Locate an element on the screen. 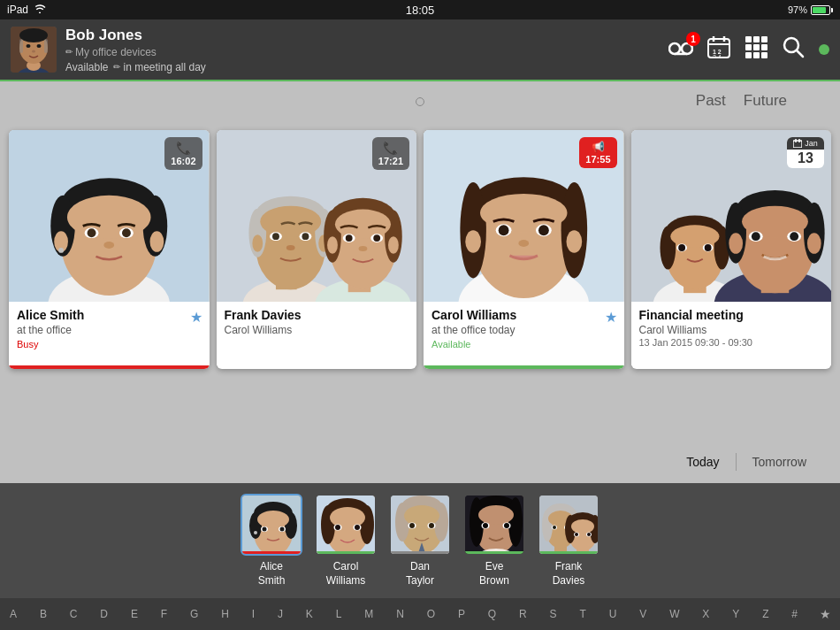  tomorrow-button: Tomorrow is located at coordinates (780, 462).